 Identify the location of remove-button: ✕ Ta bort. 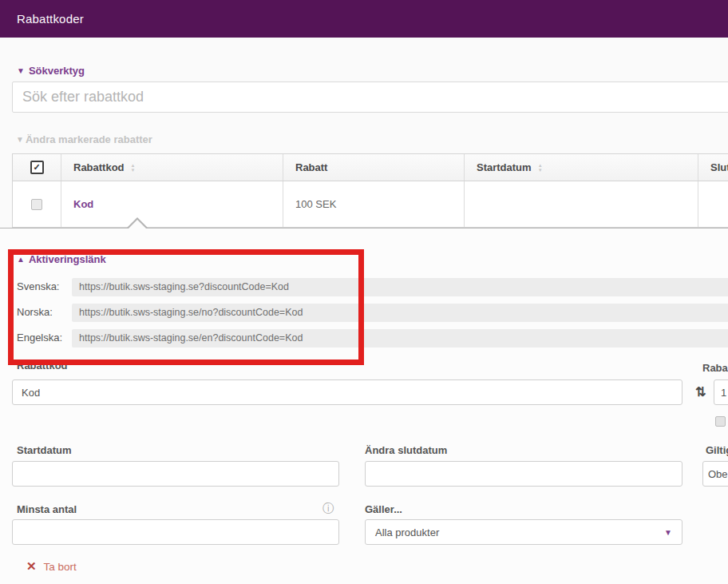
(51, 566).